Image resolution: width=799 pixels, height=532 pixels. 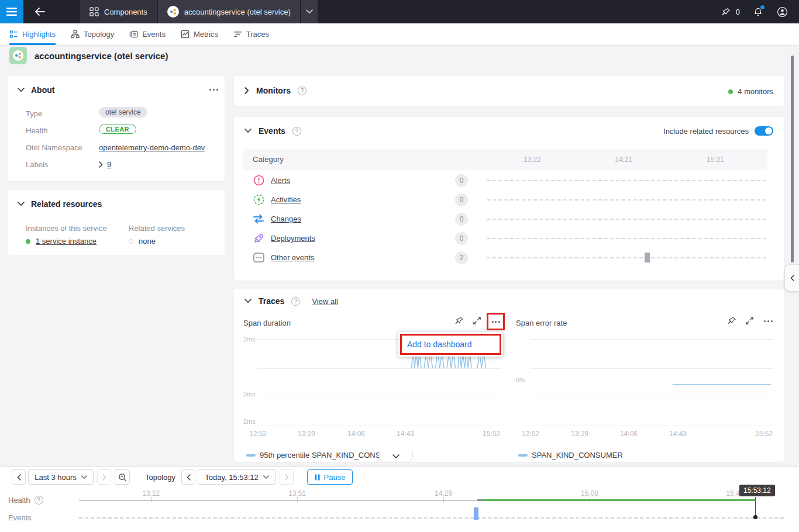 What do you see at coordinates (297, 493) in the screenshot?
I see `timeline-tick: 13:51` at bounding box center [297, 493].